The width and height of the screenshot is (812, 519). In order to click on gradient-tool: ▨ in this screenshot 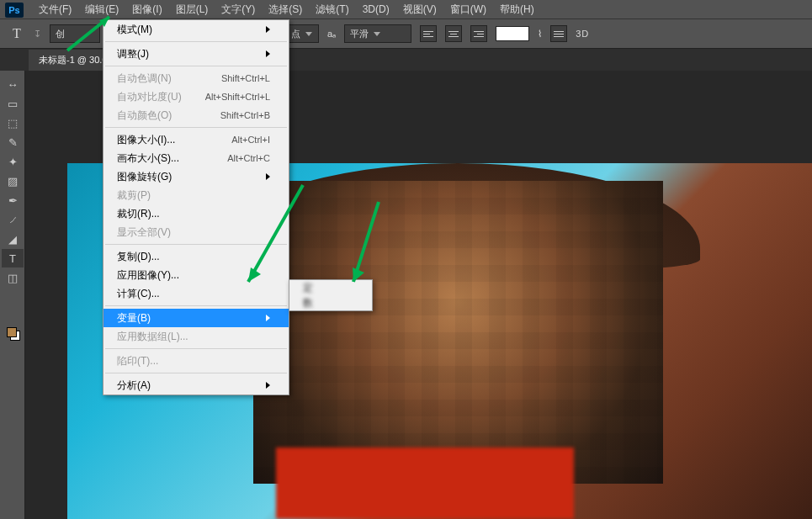, I will do `click(13, 181)`.